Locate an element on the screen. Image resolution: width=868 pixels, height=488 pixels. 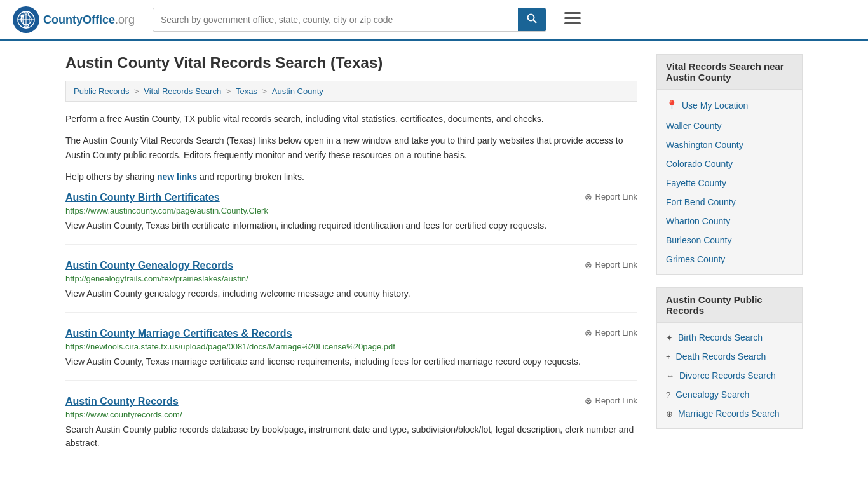
nearby-county-link-3: Fayette County is located at coordinates (696, 183).